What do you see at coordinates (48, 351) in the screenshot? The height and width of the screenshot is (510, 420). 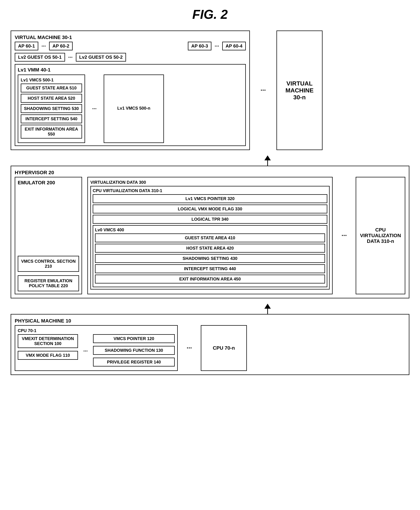 I see `cpu70-left-col: VMEXIT DETERMINATION SECTION 100 VMX MOD…` at bounding box center [48, 351].